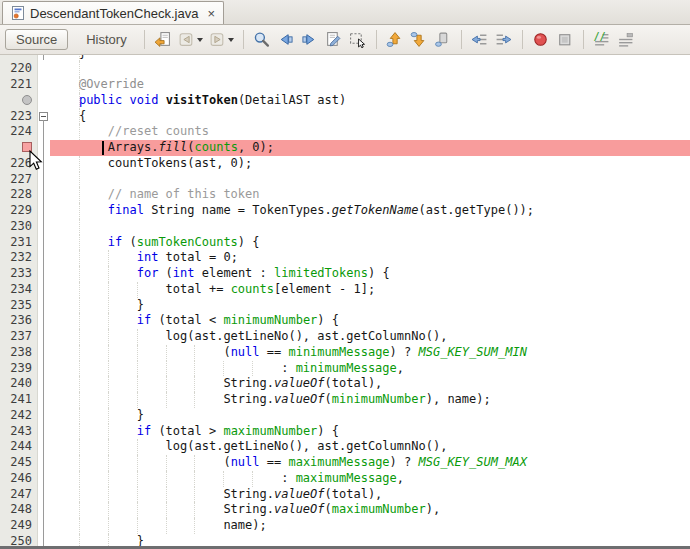 The width and height of the screenshot is (690, 549). Describe the element at coordinates (222, 40) in the screenshot. I see `forward-icon` at that location.